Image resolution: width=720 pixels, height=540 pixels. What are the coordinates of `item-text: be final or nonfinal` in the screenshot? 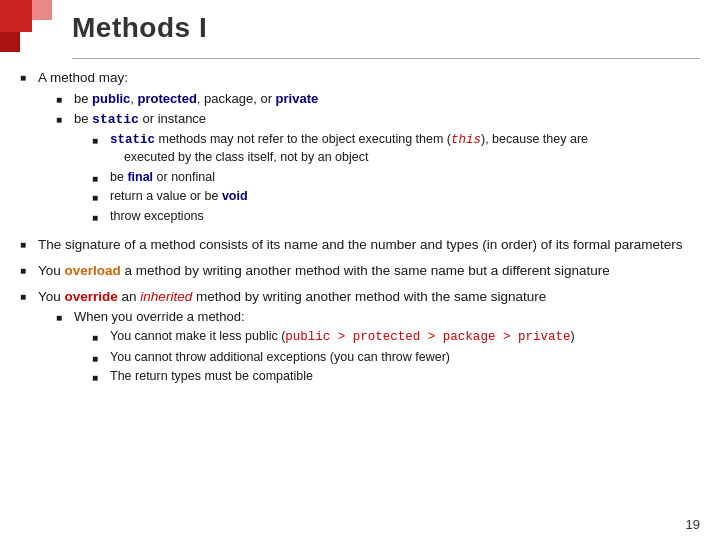 It's located at (162, 178).